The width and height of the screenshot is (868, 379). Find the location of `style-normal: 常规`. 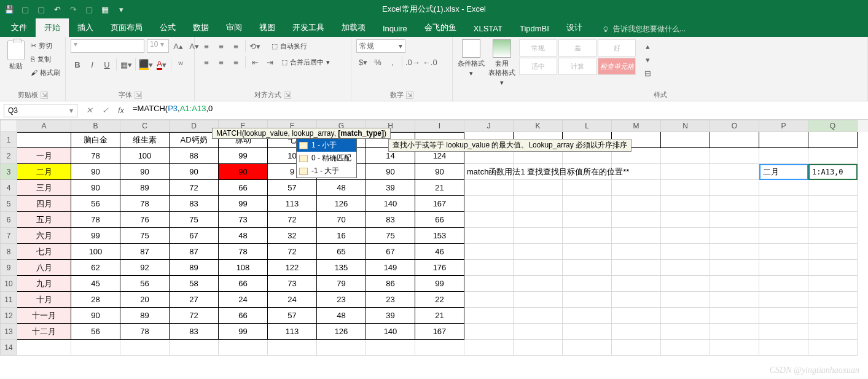

style-normal: 常规 is located at coordinates (538, 48).